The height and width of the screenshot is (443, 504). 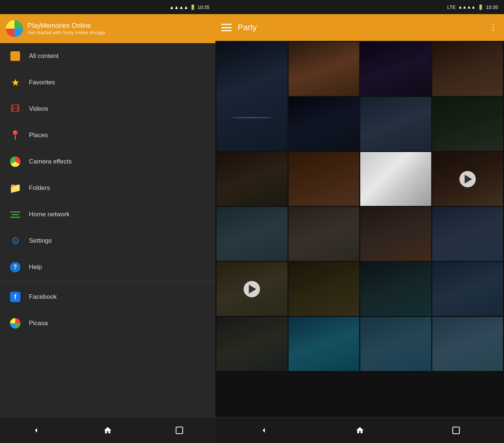 What do you see at coordinates (39, 135) in the screenshot?
I see `nav-label-places: Places` at bounding box center [39, 135].